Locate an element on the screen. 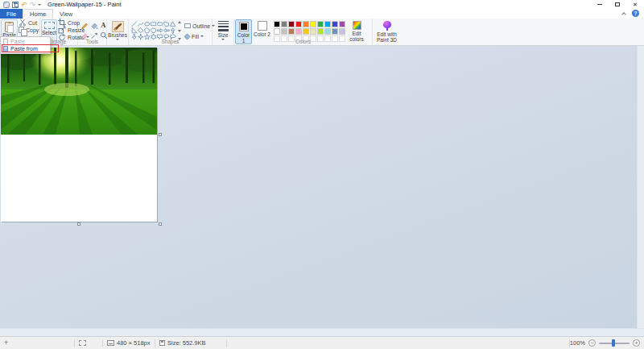 The width and height of the screenshot is (644, 349). canvas-resize-handle-right is located at coordinates (160, 135).